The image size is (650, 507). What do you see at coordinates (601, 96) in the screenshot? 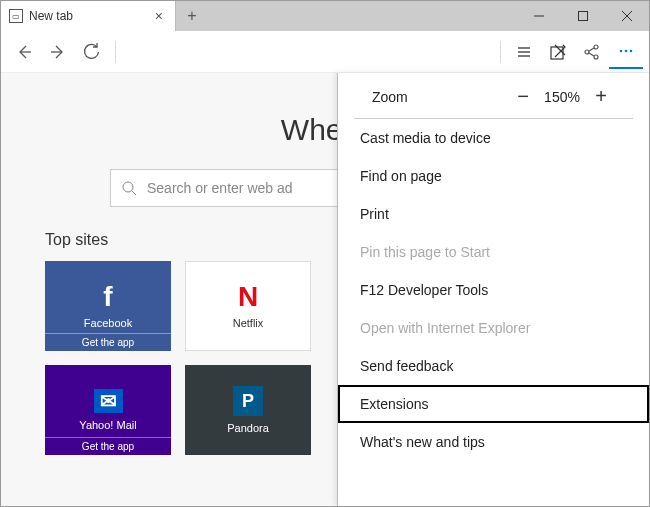
I see `zoom-in-button: +` at bounding box center [601, 96].